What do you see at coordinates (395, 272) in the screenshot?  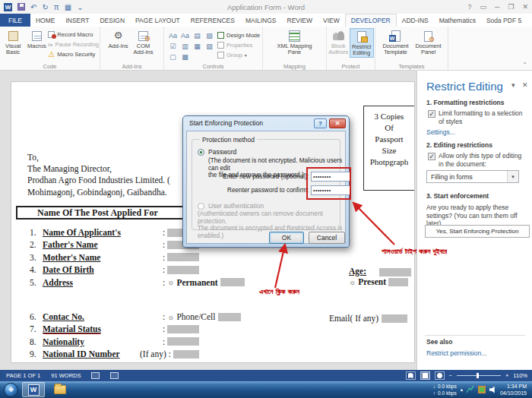 I see `age-field` at bounding box center [395, 272].